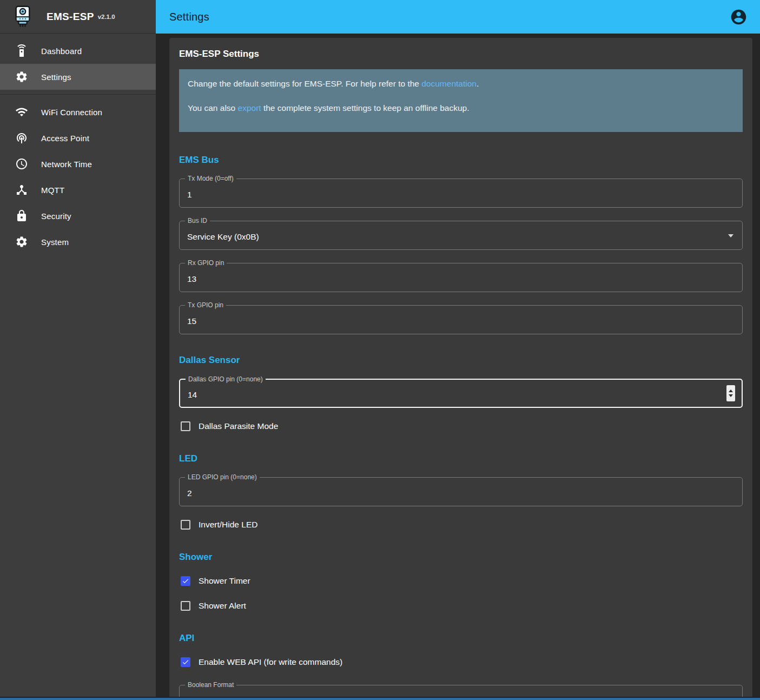  I want to click on dropdown-arrow-icon, so click(731, 236).